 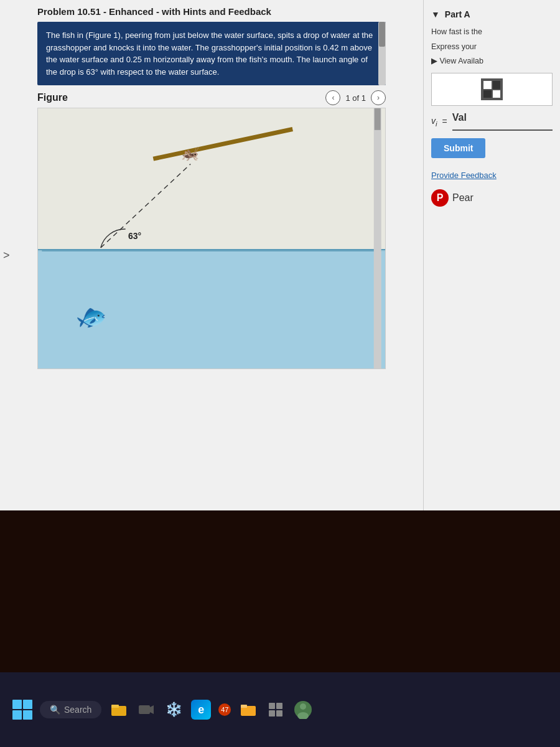 What do you see at coordinates (209, 54) in the screenshot?
I see `problem-description: The fish in (Figure 1), peering from jus…` at bounding box center [209, 54].